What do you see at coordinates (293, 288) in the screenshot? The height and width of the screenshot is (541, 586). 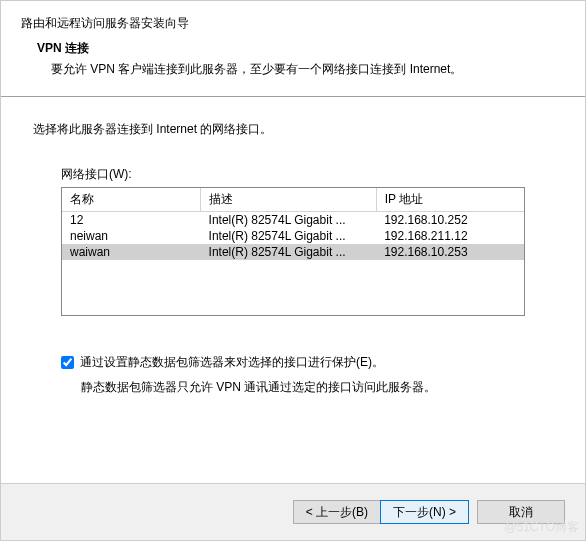 I see `table-blank` at bounding box center [293, 288].